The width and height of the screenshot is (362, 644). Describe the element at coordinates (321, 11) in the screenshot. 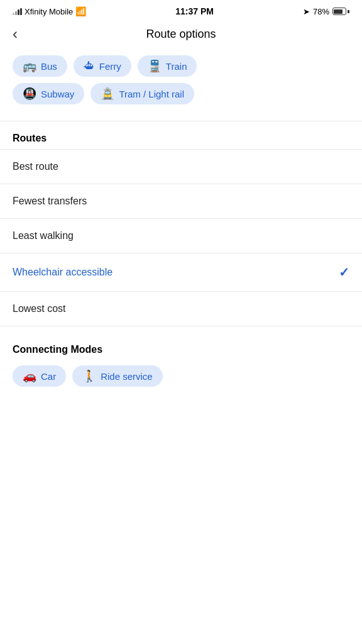

I see `battery-percent: 78%` at that location.